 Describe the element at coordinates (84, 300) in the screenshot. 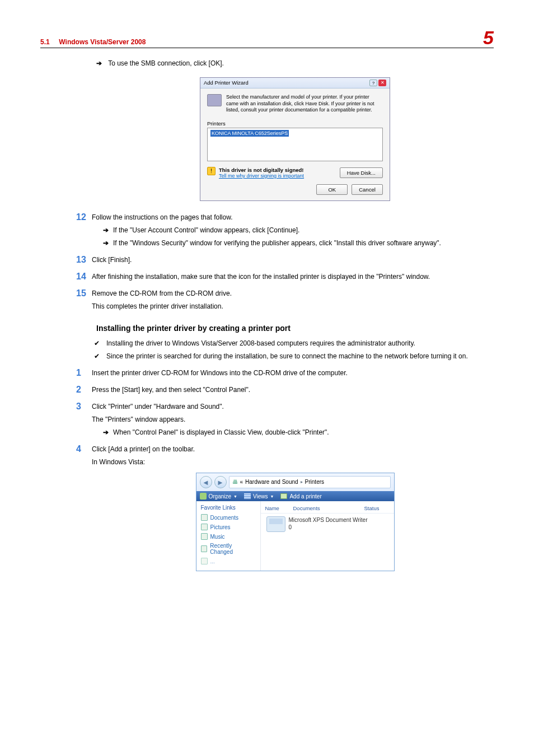

I see `step-number: 15` at that location.